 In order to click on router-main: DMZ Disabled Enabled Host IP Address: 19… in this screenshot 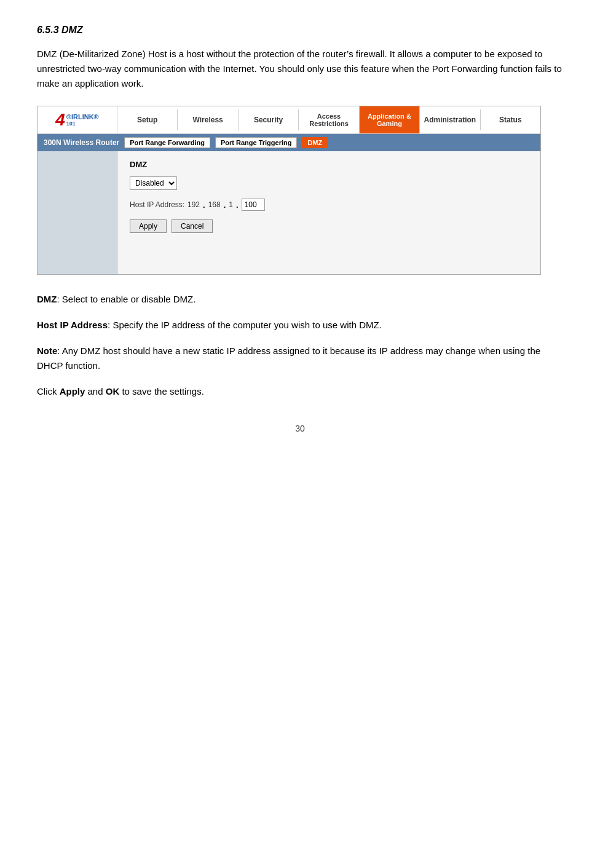, I will do `click(329, 213)`.